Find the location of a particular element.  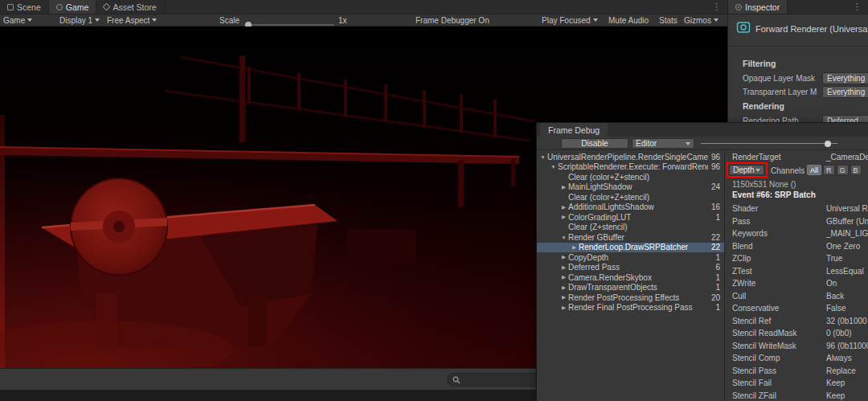

tree-row-label: ScriptableRenderer.Execute: ForwardRende… is located at coordinates (633, 167).